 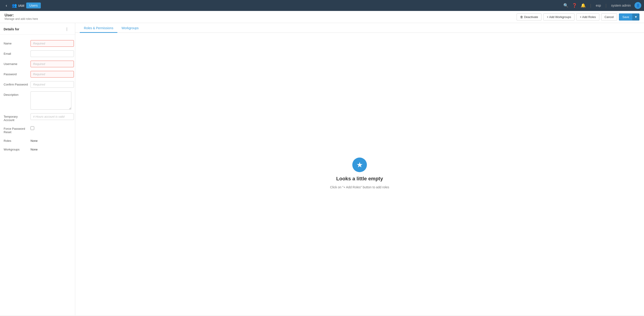 I want to click on nav-back-button: ‹, so click(x=6, y=6).